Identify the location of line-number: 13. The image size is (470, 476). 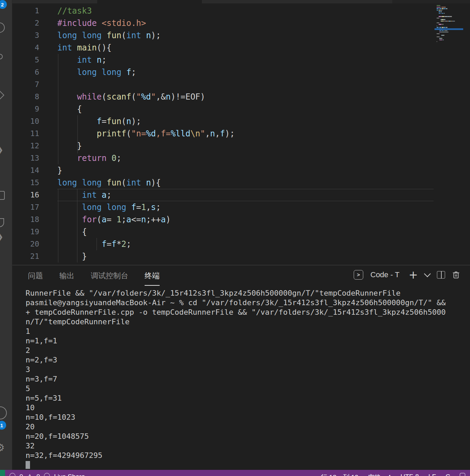
(26, 158).